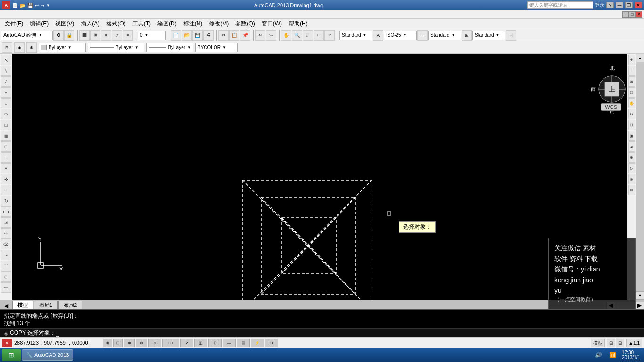 This screenshot has height=362, width=644. What do you see at coordinates (187, 343) in the screenshot?
I see `status-otrack: ↗` at bounding box center [187, 343].